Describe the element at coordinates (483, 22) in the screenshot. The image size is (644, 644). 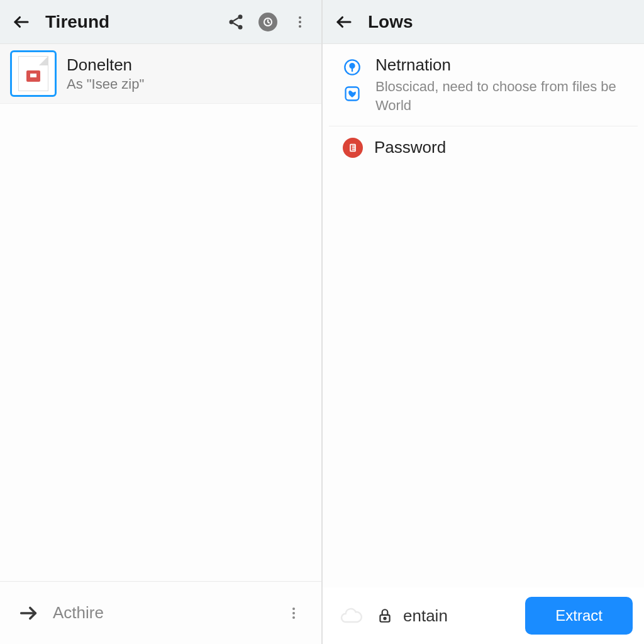
I see `right-topbar: Lows` at that location.